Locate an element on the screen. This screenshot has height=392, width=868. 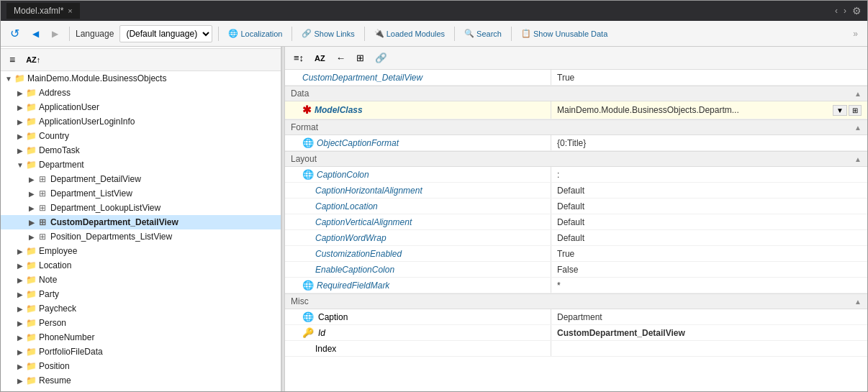
az-button: AZ↑ is located at coordinates (33, 60).